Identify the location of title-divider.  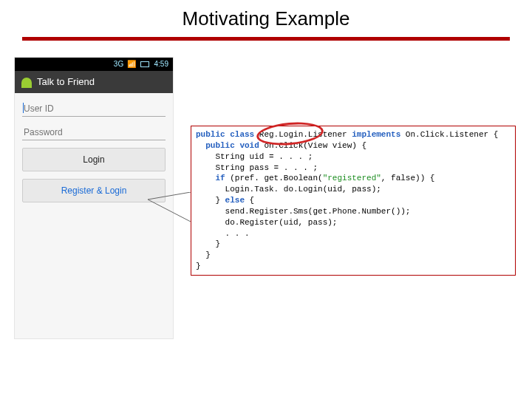
(266, 38).